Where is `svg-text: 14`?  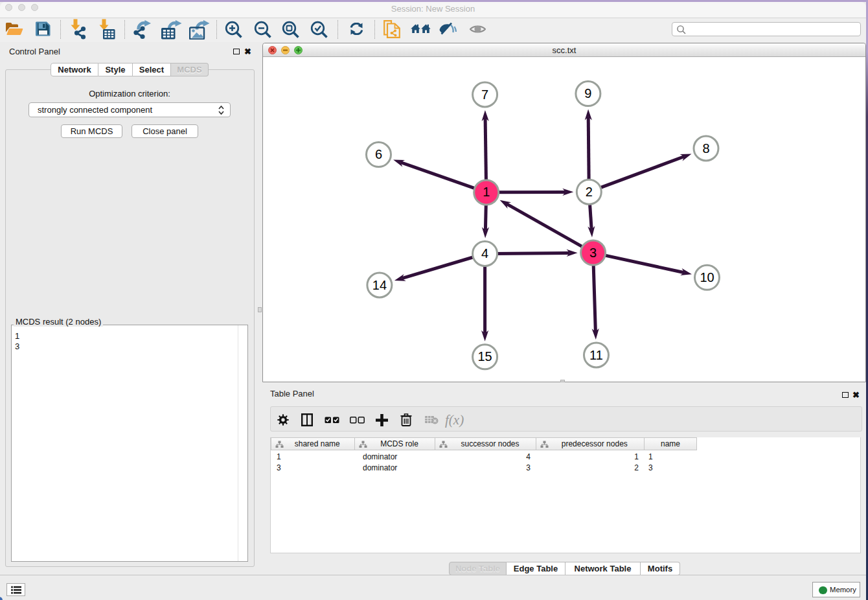 svg-text: 14 is located at coordinates (380, 285).